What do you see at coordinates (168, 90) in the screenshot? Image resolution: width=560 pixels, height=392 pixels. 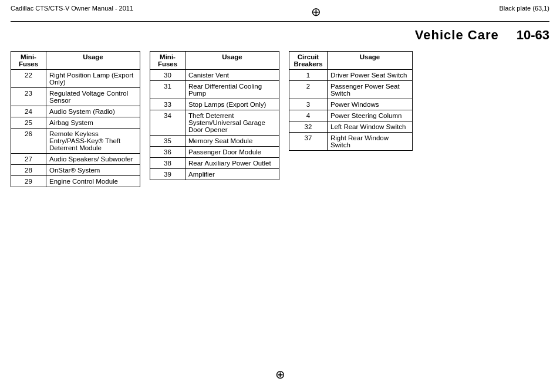 I see `fuse-number: 31` at bounding box center [168, 90].